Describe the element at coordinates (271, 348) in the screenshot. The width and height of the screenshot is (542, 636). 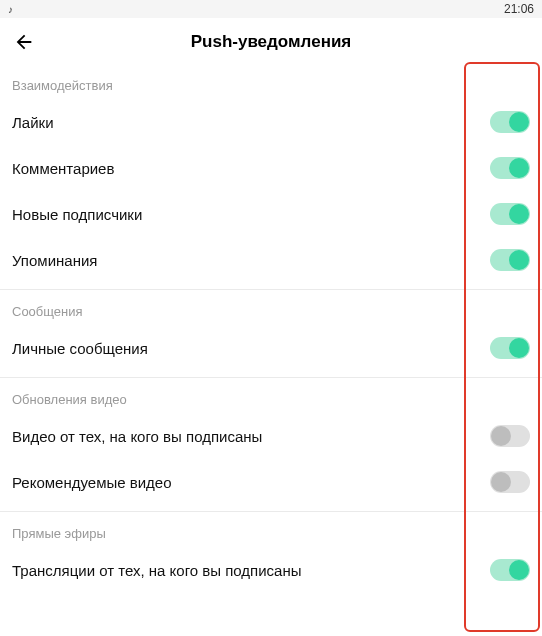
I see `row-dm: Личные сообщения` at that location.